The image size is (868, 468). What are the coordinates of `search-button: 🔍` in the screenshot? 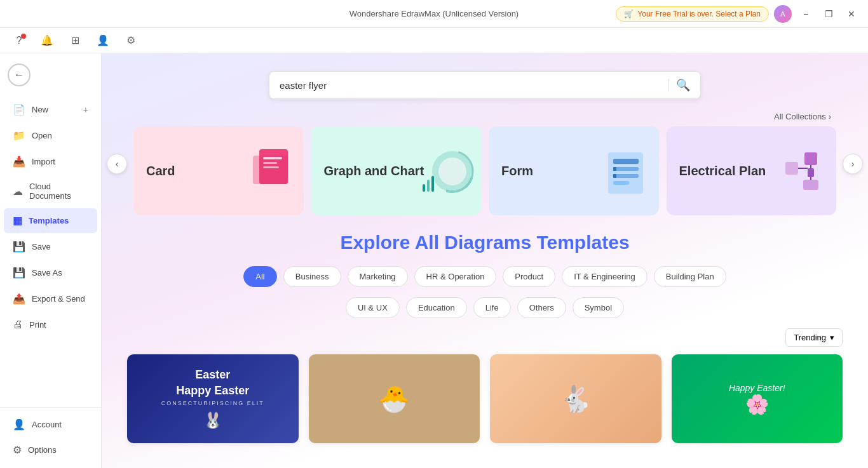 It's located at (683, 85).